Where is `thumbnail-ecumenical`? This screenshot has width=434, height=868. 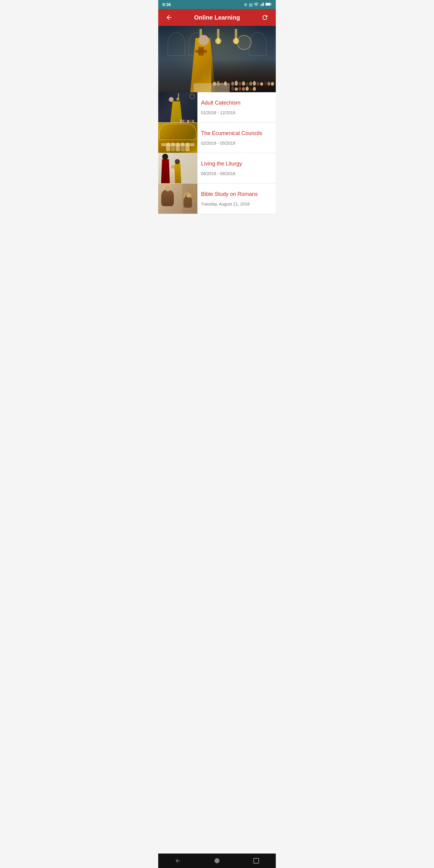
thumbnail-ecumenical is located at coordinates (178, 137).